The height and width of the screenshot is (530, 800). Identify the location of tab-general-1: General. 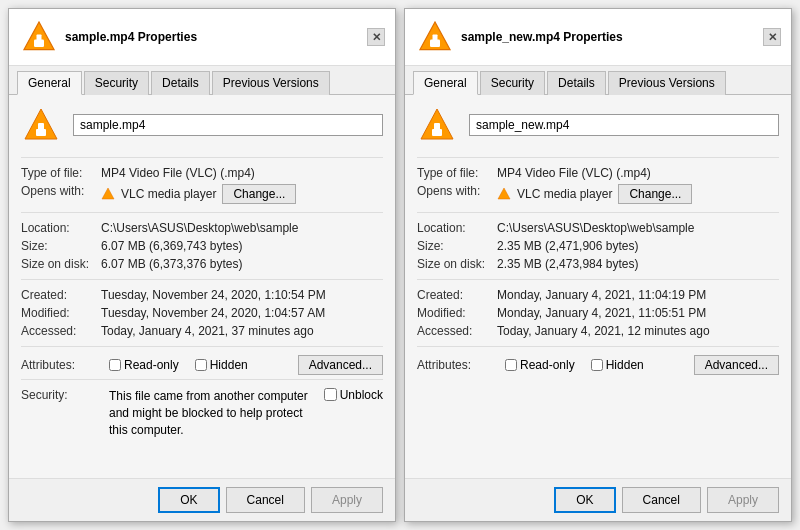
(50, 83).